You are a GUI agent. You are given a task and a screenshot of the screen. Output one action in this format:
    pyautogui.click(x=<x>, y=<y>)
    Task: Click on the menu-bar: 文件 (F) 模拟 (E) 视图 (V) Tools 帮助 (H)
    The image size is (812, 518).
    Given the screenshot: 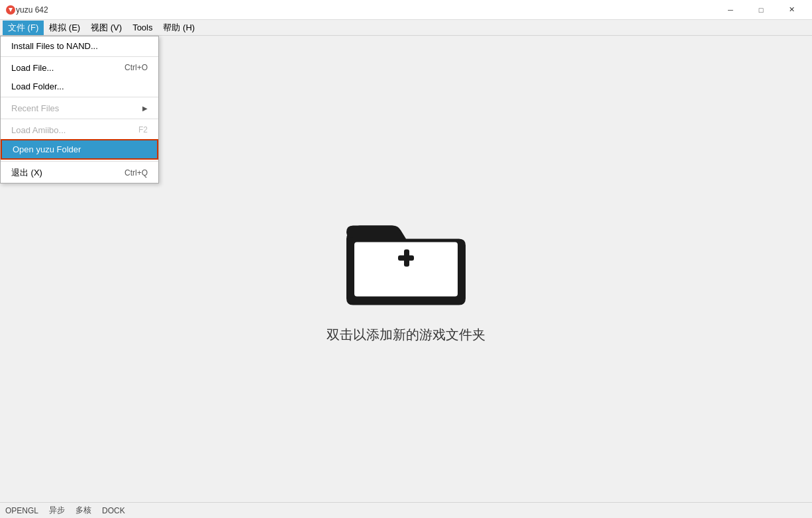 What is the action you would take?
    pyautogui.click(x=406, y=28)
    